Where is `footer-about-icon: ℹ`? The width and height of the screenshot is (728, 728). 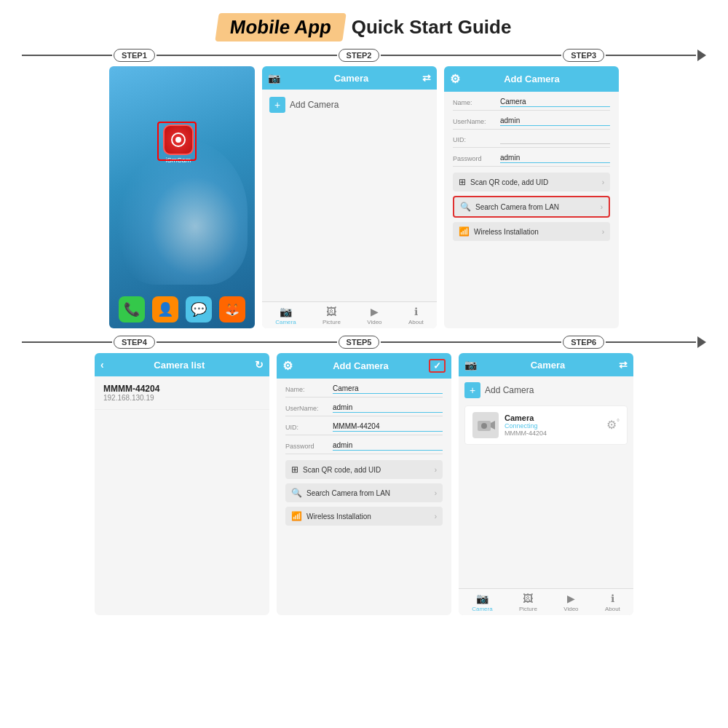 footer-about-icon: ℹ is located at coordinates (416, 312).